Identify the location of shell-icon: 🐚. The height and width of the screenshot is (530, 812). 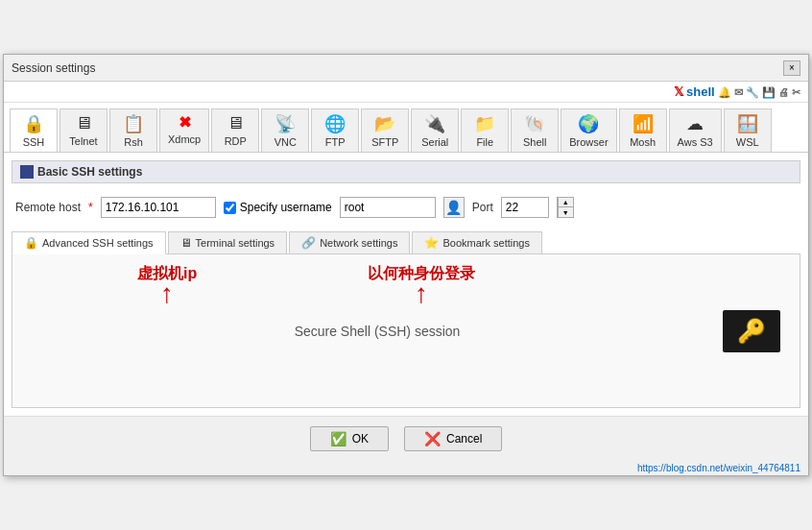
(535, 124).